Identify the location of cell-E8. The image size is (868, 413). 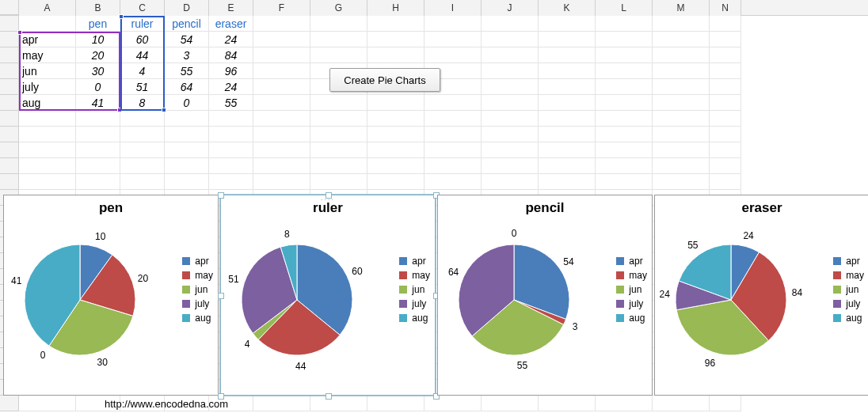
(231, 135).